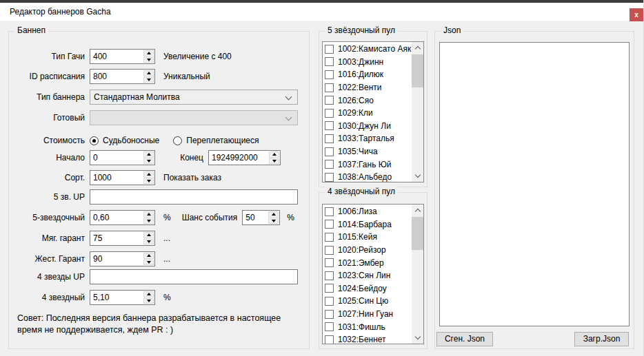 This screenshot has height=356, width=644. Describe the element at coordinates (194, 277) in the screenshot. I see `four-up-input` at that location.